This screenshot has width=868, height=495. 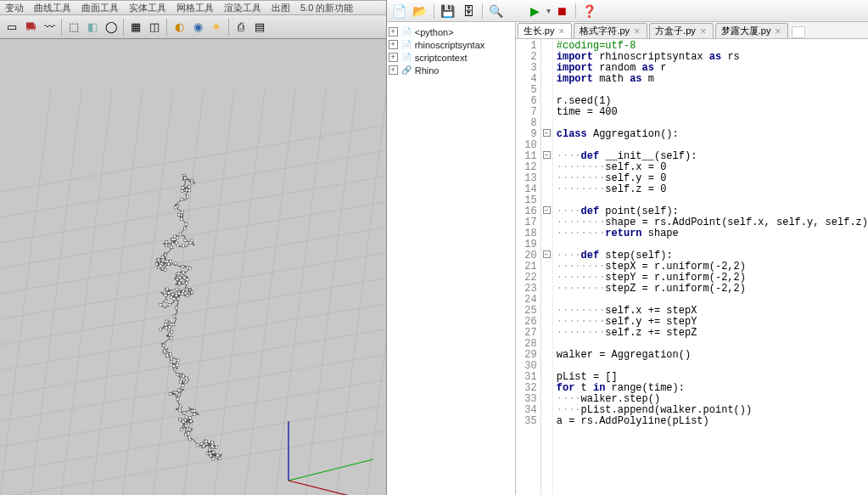 What do you see at coordinates (681, 31) in the screenshot?
I see `editor-tab: 方盒子.py✕` at bounding box center [681, 31].